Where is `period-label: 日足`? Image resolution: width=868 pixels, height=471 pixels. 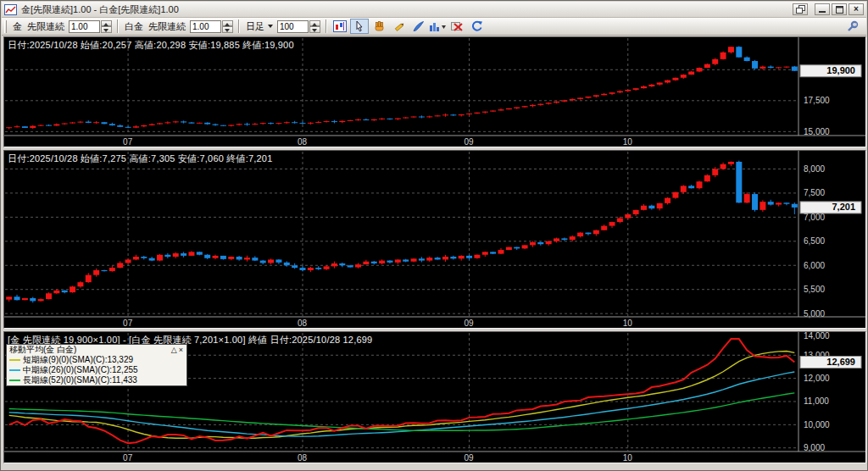 period-label: 日足 is located at coordinates (255, 27).